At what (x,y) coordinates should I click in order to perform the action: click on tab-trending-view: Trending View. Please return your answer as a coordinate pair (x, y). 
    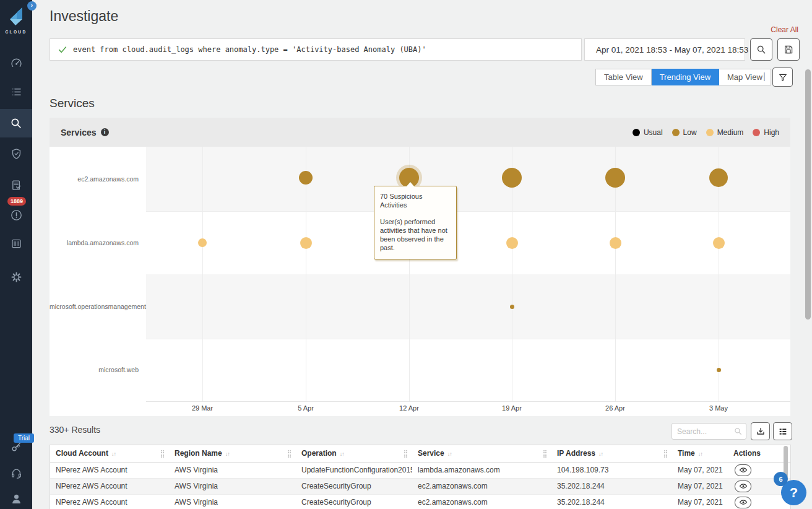
    Looking at the image, I should click on (686, 77).